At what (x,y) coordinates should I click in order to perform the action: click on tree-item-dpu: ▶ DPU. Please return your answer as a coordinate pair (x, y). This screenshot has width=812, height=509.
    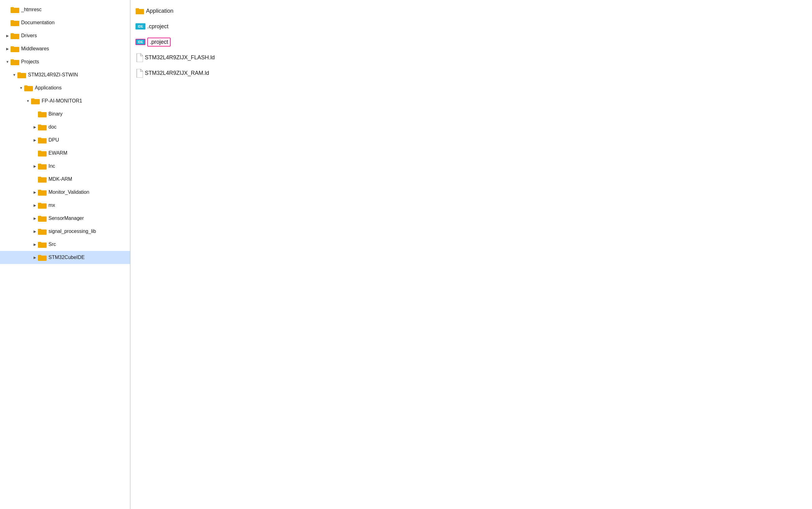
    Looking at the image, I should click on (65, 140).